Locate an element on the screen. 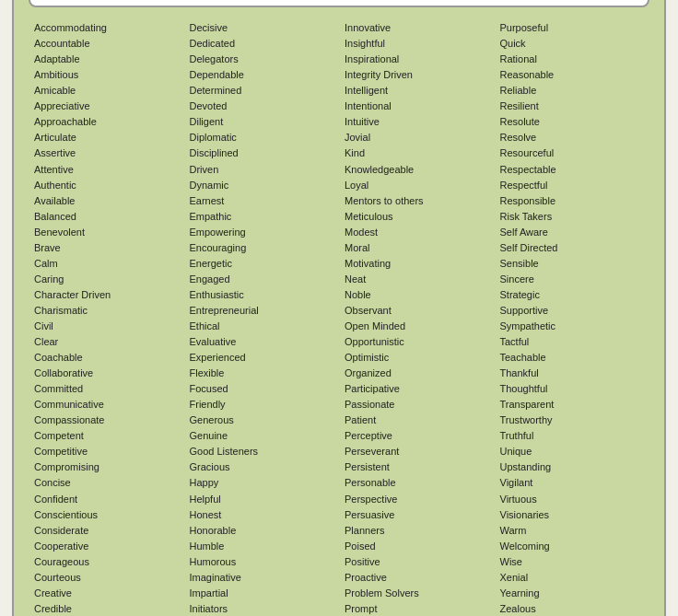 The image size is (678, 616). list-item: Collaborative is located at coordinates (64, 373).